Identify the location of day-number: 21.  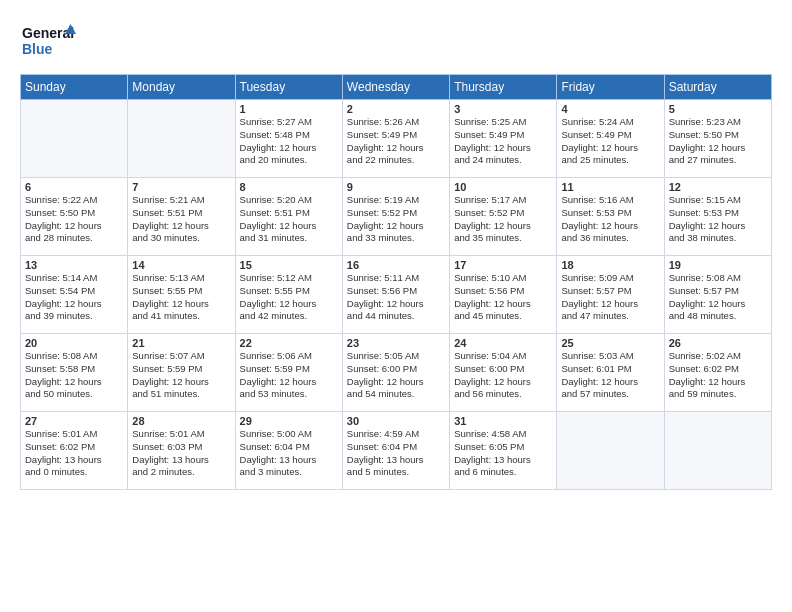
(181, 343).